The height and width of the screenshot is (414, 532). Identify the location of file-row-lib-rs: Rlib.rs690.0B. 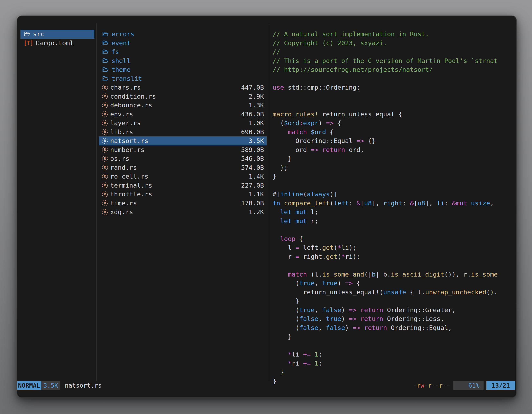
(183, 132).